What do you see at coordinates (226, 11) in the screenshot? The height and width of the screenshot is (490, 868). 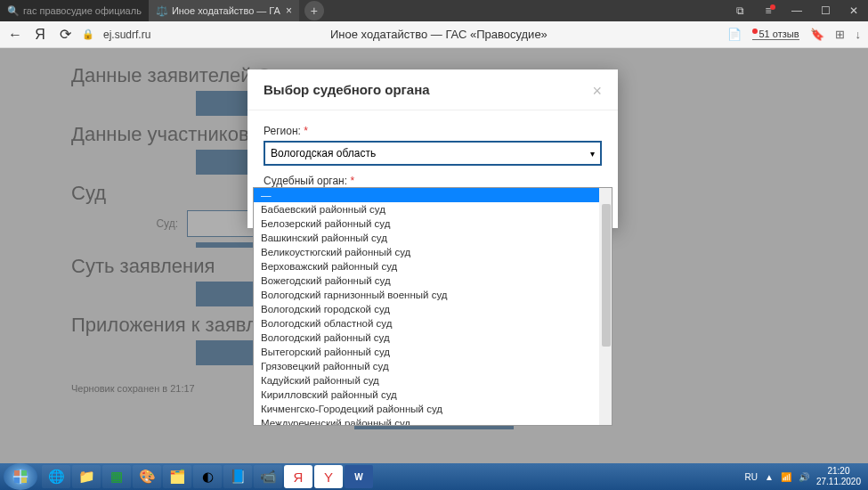 I see `tab-label: Иное ходатайство — ГА` at bounding box center [226, 11].